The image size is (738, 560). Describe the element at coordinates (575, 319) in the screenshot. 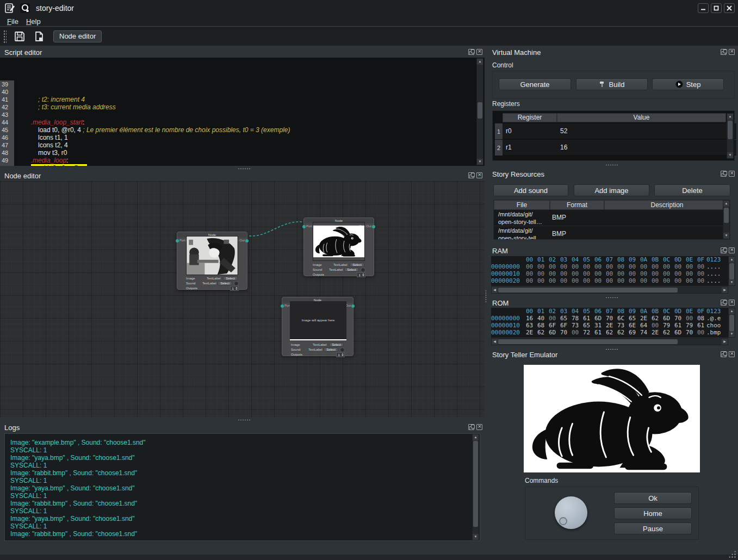

I see `byte-cell: 78` at that location.